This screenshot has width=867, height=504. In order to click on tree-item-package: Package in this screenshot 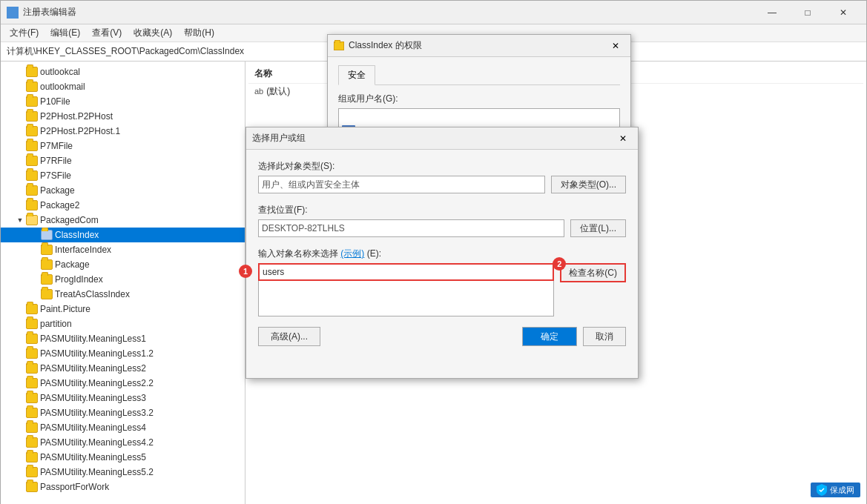, I will do `click(123, 190)`.